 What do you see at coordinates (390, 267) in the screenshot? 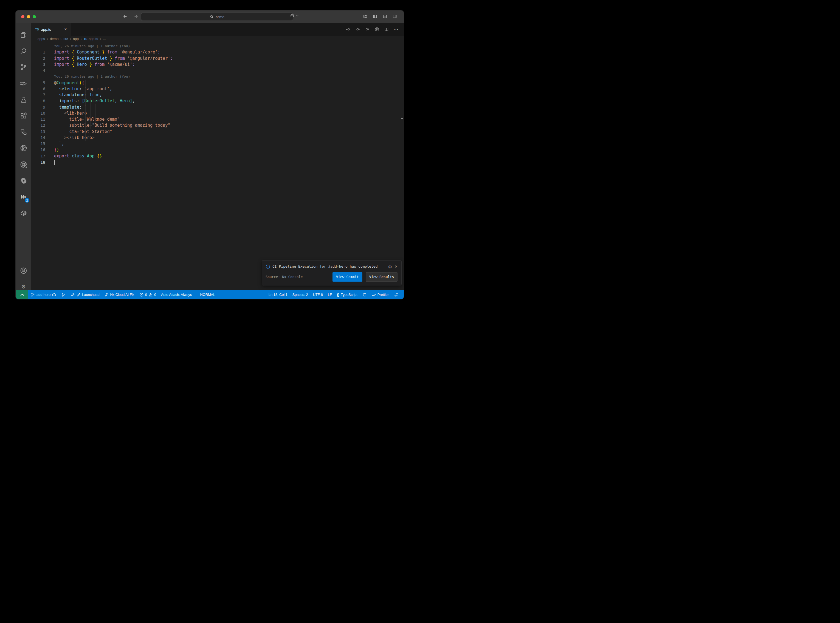
I see `notification-settings-icon: ⚙` at bounding box center [390, 267].